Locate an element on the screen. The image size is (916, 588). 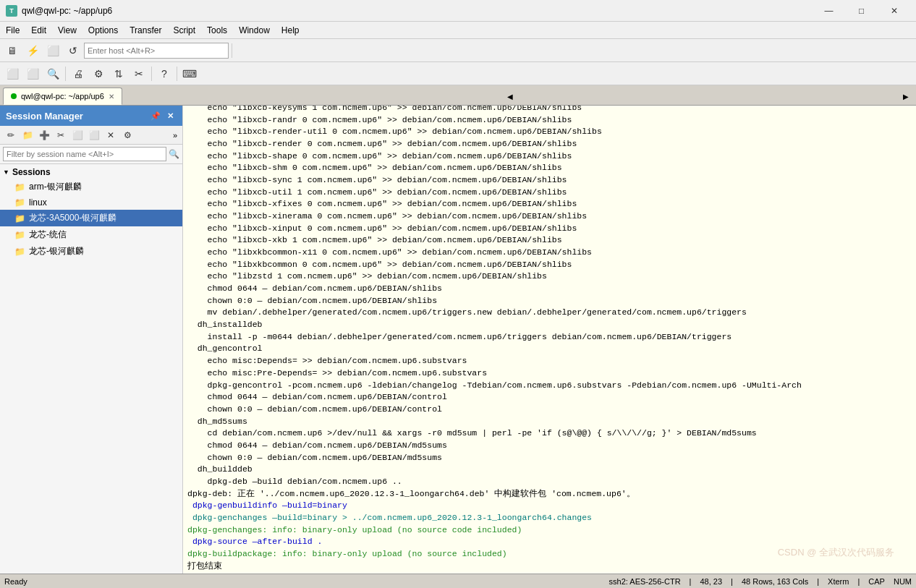
menu-file: File is located at coordinates (13, 30).